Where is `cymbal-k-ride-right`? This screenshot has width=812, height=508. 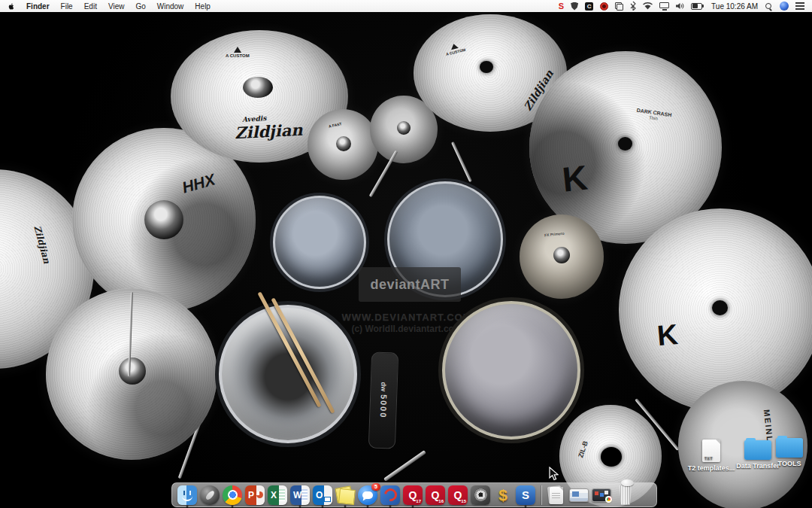
cymbal-k-ride-right is located at coordinates (716, 310).